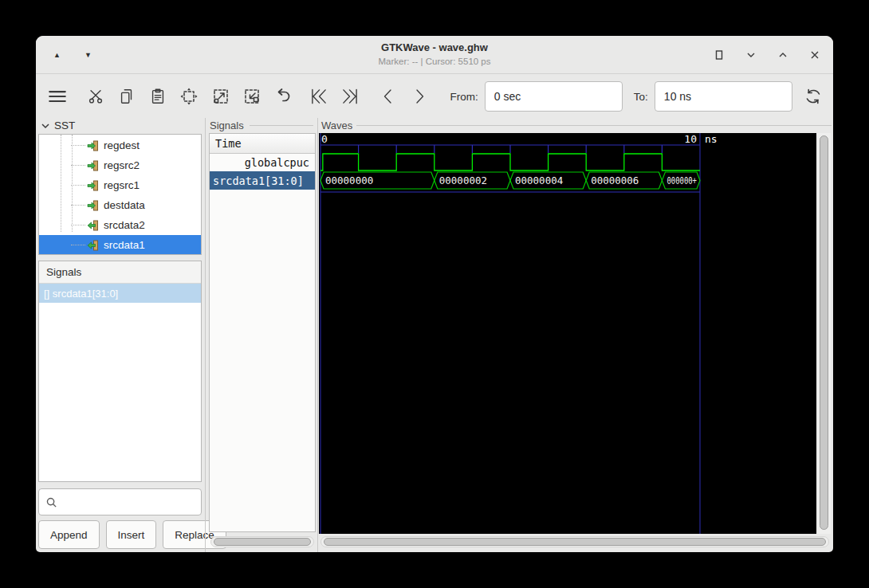 The height and width of the screenshot is (588, 869). I want to click on waves-frame-label: Waves, so click(339, 126).